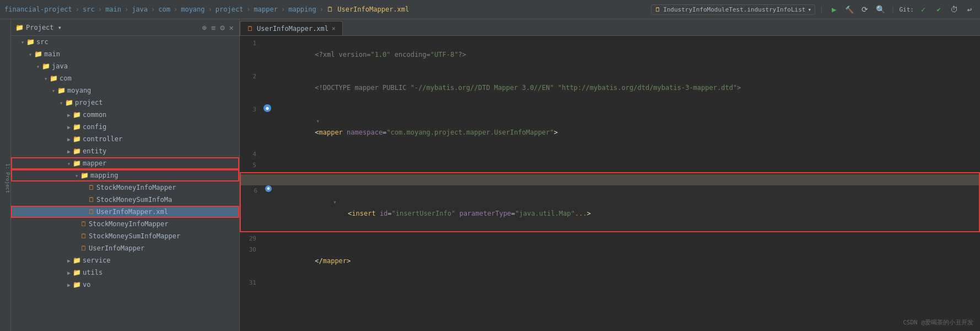 This screenshot has height=331, width=980. What do you see at coordinates (38, 66) in the screenshot?
I see `toggle-java: ▾` at bounding box center [38, 66].